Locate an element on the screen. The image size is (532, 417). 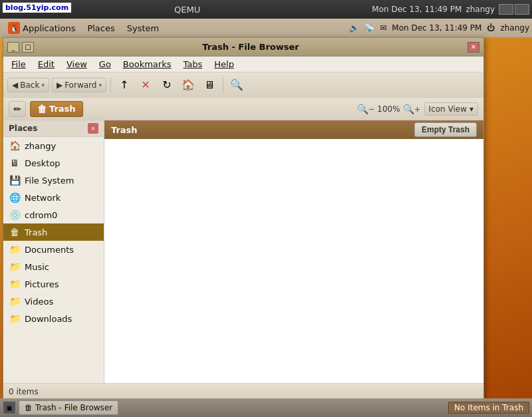
sidebar-header: Places × is located at coordinates (53, 129).